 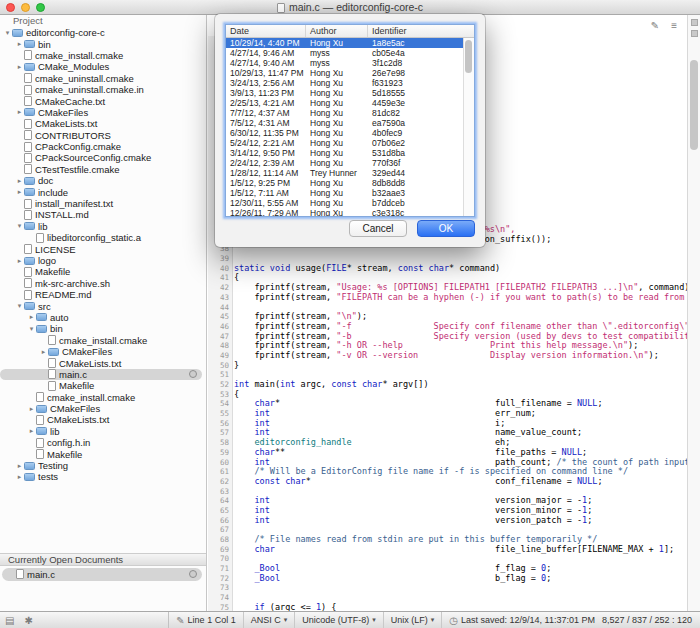 I want to click on tree-item-cmake_uninstall.cmake: cmake_uninstall.cmake, so click(x=103, y=78).